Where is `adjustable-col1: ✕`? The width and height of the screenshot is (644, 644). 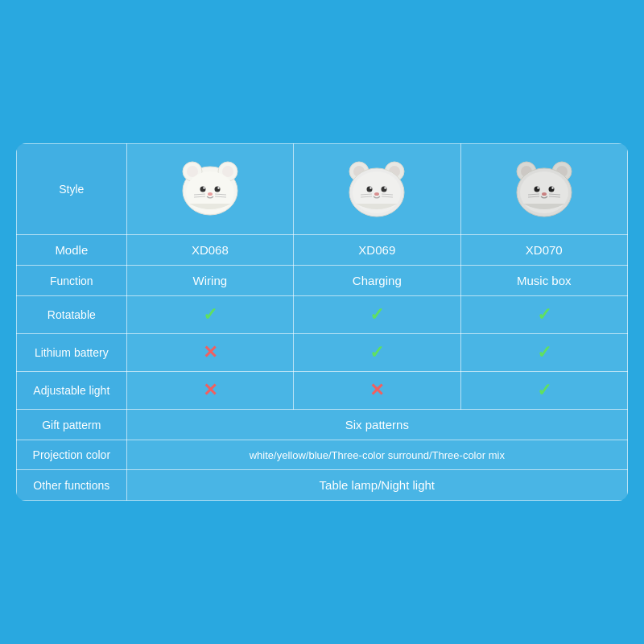 adjustable-col1: ✕ is located at coordinates (209, 391).